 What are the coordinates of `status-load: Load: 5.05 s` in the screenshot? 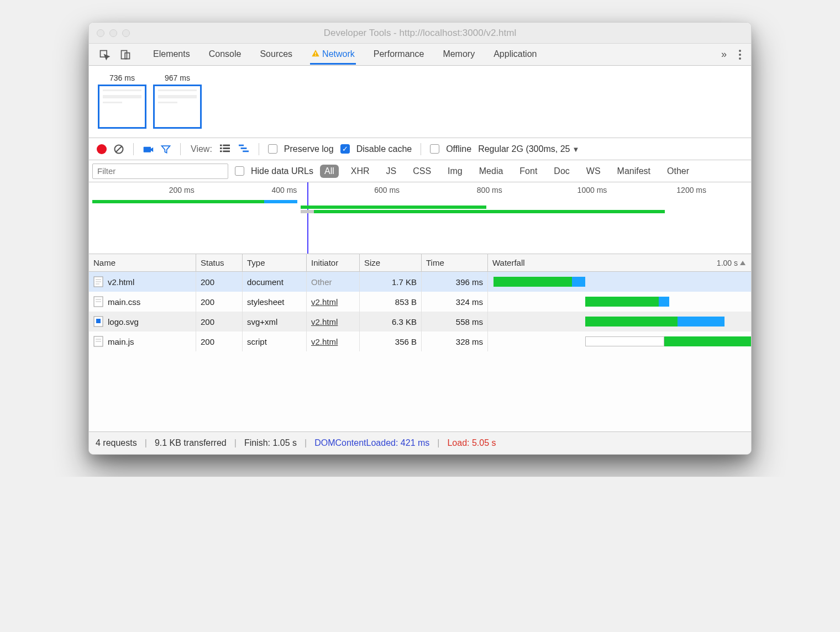 It's located at (471, 443).